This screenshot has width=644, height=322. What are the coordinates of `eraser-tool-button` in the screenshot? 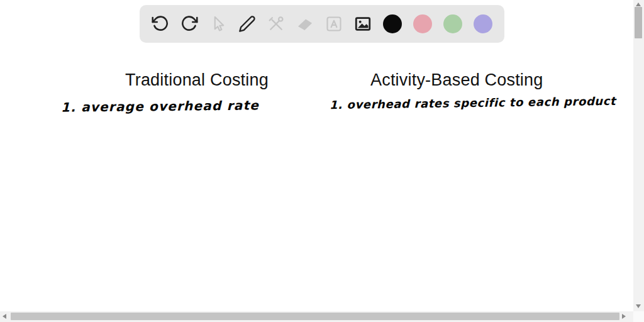 It's located at (305, 24).